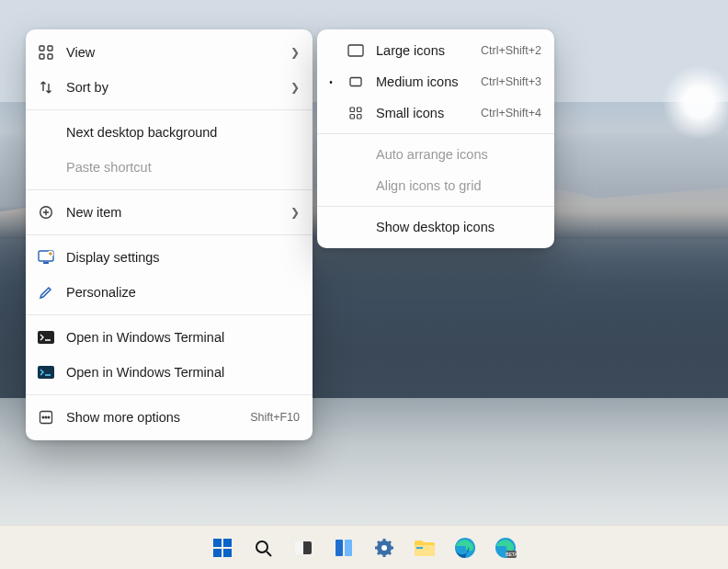 The width and height of the screenshot is (728, 569). I want to click on settings-icon, so click(384, 548).